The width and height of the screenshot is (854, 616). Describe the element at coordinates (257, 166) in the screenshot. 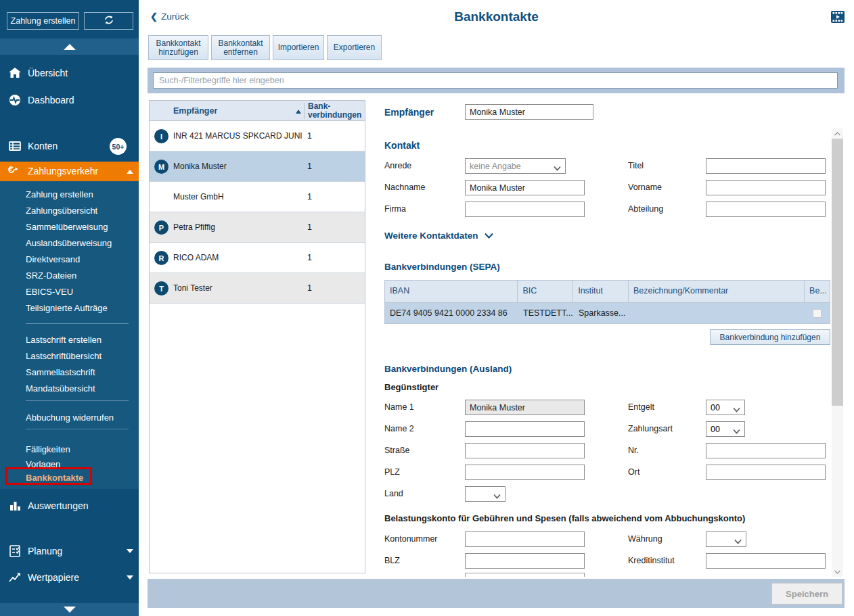

I see `contact-row-selected: M Monika Muster 1` at that location.